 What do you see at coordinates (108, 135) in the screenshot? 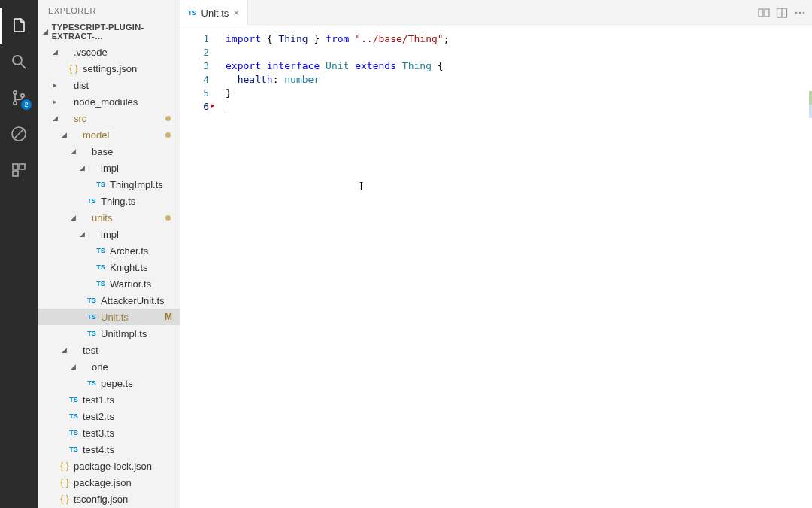
I see `tree-folder: ◢model` at bounding box center [108, 135].